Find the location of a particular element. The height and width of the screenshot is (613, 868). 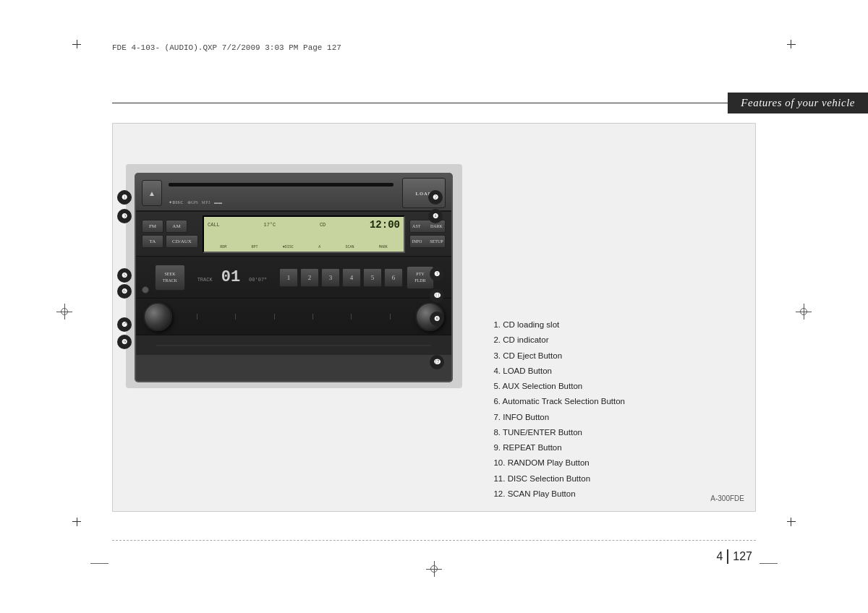

radio-bottom-strip is located at coordinates (294, 345).